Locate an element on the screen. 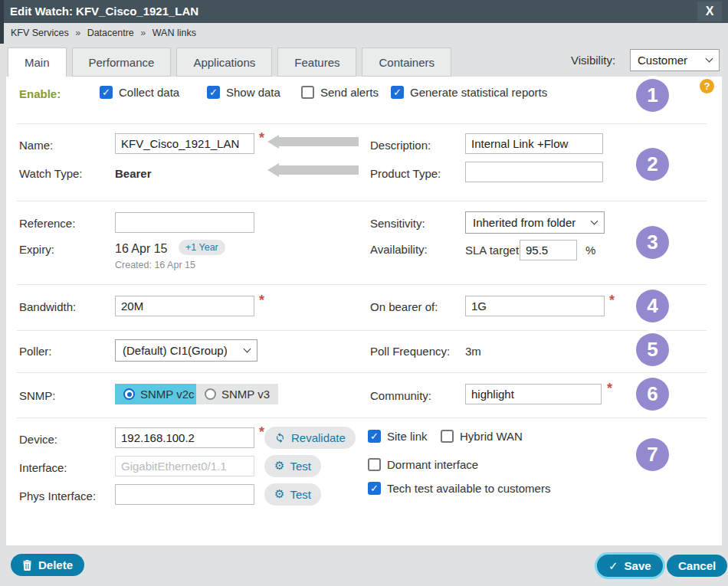 This screenshot has width=728, height=586. phys-interface-label: Phys Interface: is located at coordinates (57, 496).